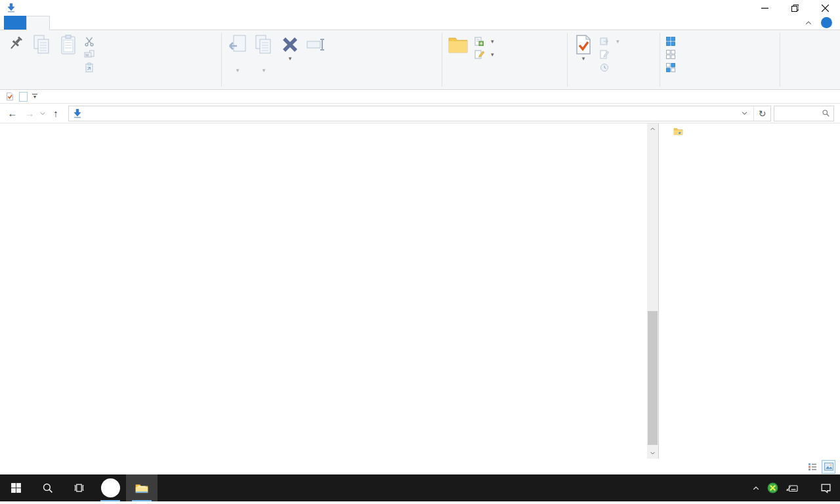 This screenshot has width=840, height=504. What do you see at coordinates (671, 54) in the screenshot?
I see `select-none-icon` at bounding box center [671, 54].